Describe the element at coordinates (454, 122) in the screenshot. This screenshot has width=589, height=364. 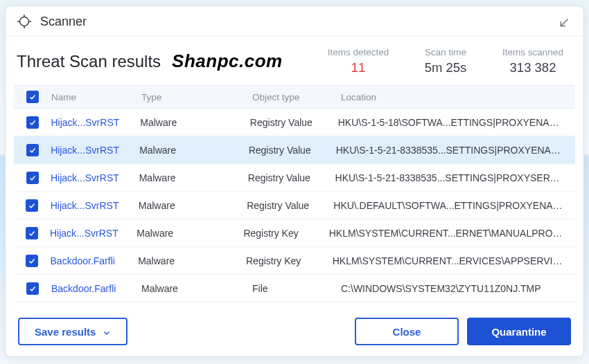
I see `location: HKU\S-1-5-18\SOFTWA...ETTINGS|PROXYENABL…` at that location.